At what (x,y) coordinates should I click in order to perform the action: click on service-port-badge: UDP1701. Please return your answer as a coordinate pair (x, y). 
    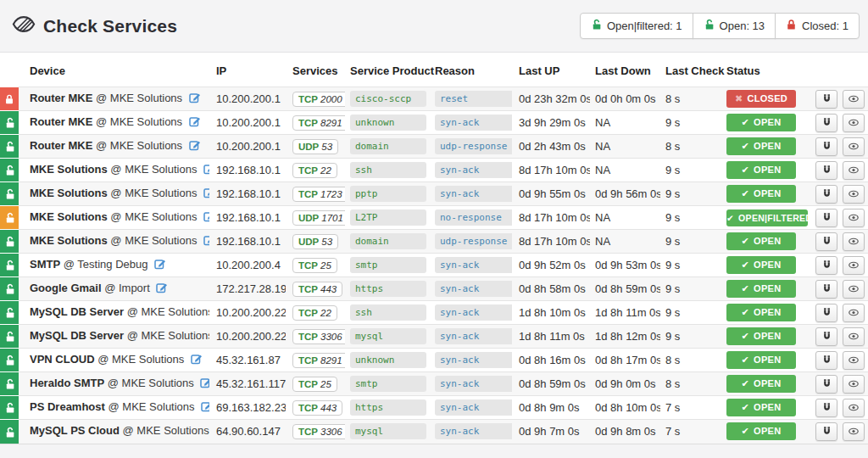
    Looking at the image, I should click on (319, 218).